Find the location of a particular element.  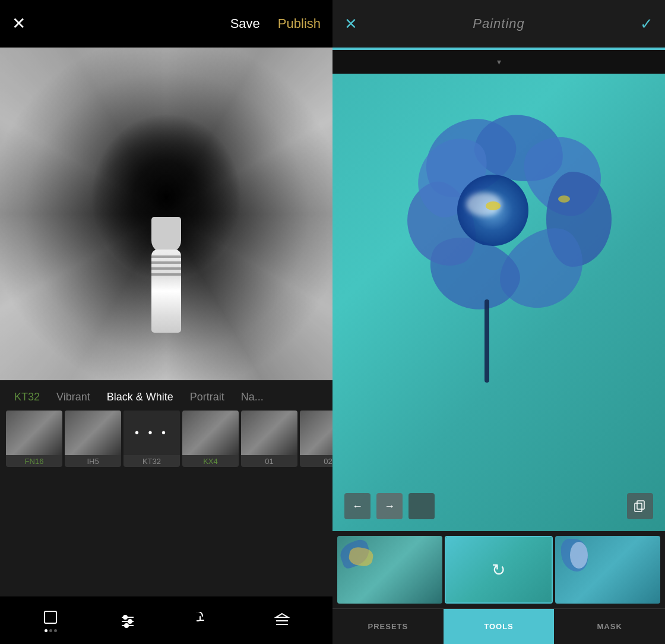

close-button: ✕ is located at coordinates (19, 24).